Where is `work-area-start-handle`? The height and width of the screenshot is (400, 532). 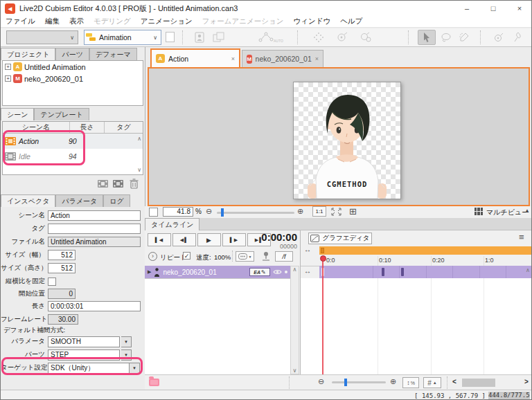 work-area-start-handle is located at coordinates (323, 251).